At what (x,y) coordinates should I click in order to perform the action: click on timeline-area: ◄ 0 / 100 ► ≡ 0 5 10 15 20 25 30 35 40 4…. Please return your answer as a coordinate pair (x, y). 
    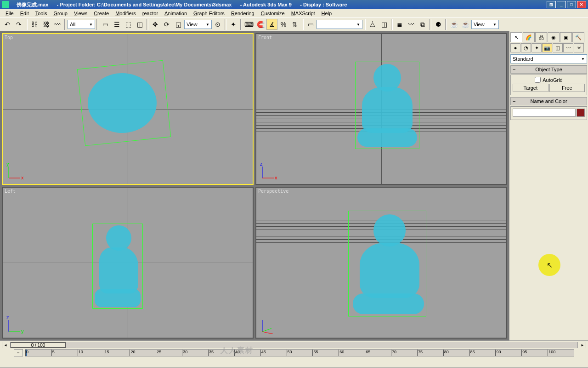
    Looking at the image, I should click on (294, 354).